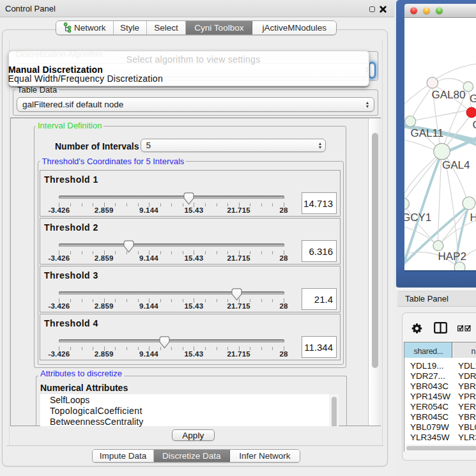 This screenshot has height=476, width=476. Describe the element at coordinates (474, 125) in the screenshot. I see `svg-text: C` at that location.